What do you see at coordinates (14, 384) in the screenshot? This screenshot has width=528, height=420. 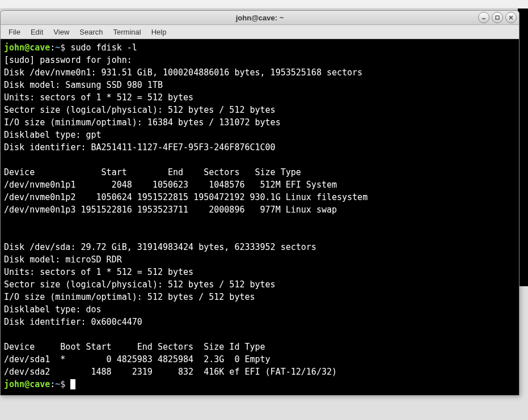 I see `prompt2-user: john` at bounding box center [14, 384].